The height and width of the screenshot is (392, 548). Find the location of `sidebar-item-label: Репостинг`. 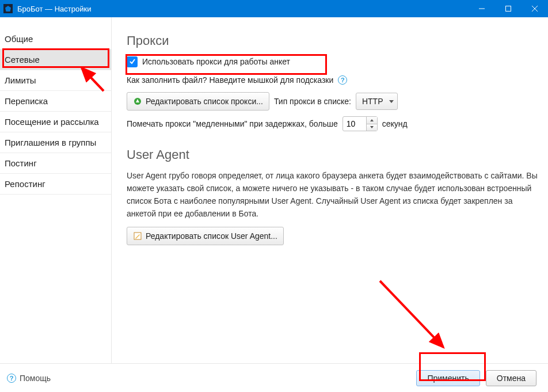

sidebar-item-label: Репостинг is located at coordinates (25, 184).